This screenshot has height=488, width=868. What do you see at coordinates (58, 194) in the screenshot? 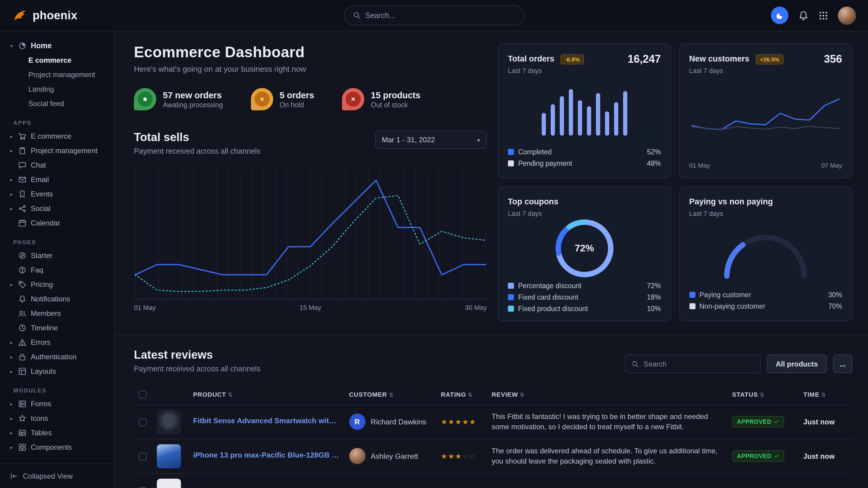
I see `sidebar-item-events: ▸Events` at bounding box center [58, 194].